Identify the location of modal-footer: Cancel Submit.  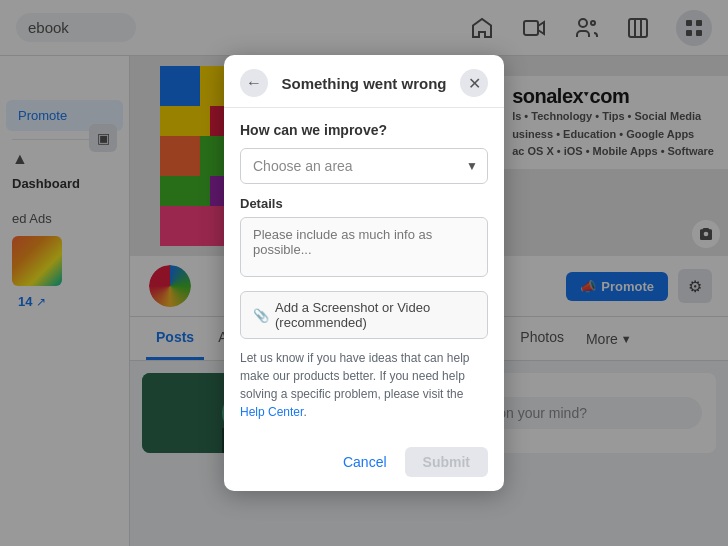
(364, 469).